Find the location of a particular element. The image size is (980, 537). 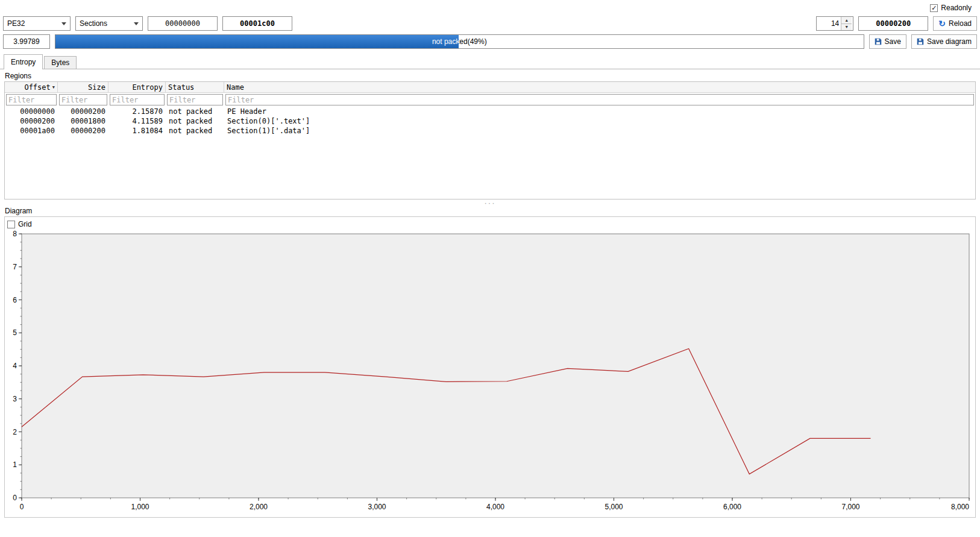

sort-desc-icon: ▼ is located at coordinates (54, 87).